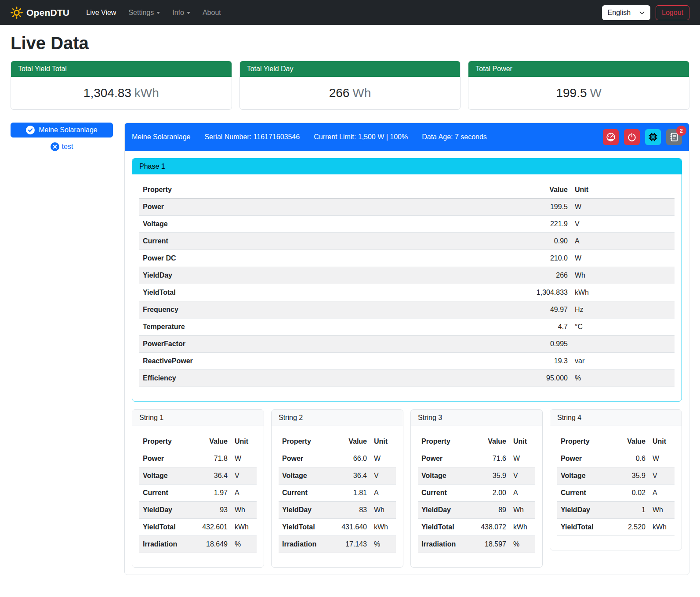 The height and width of the screenshot is (597, 700). I want to click on limit-settings-button, so click(611, 137).